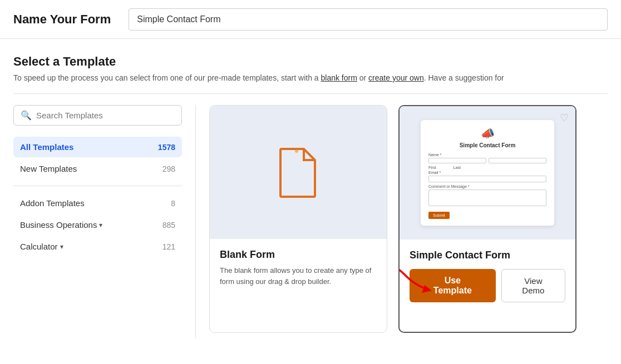  I want to click on blank-form-card-body: Blank Form The blank form allows you to …, so click(298, 268).